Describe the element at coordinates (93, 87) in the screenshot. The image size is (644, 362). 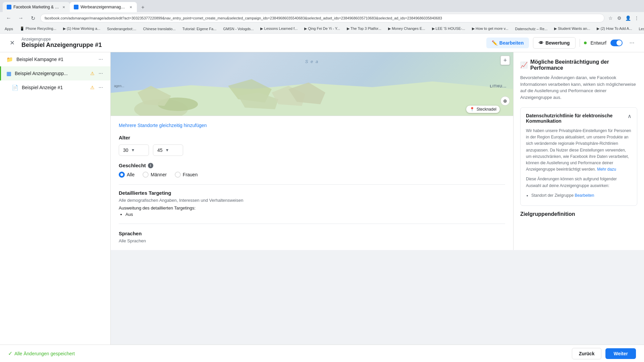
I see `ad-warning-icon: ⚠` at that location.